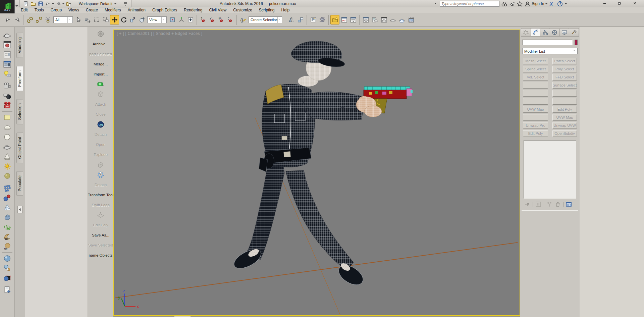  I want to click on ribbon-button-close: Close, so click(101, 114).